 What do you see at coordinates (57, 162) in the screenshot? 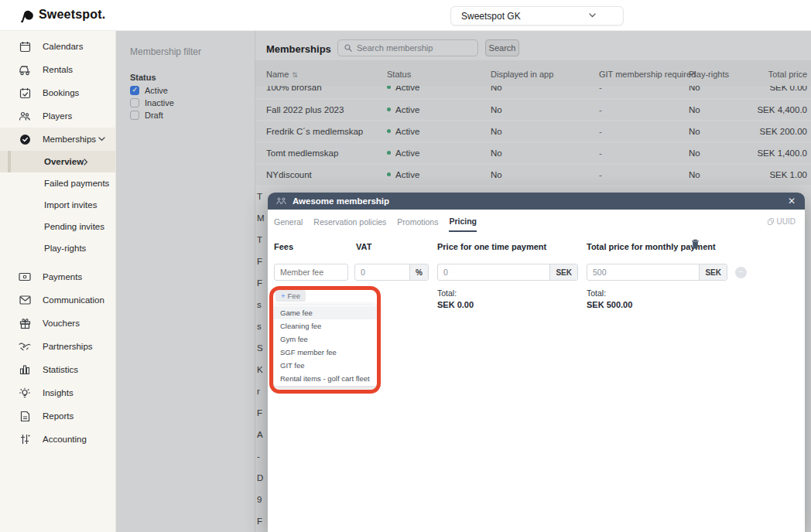
I see `sidebar-subitem-overview: Overview` at bounding box center [57, 162].